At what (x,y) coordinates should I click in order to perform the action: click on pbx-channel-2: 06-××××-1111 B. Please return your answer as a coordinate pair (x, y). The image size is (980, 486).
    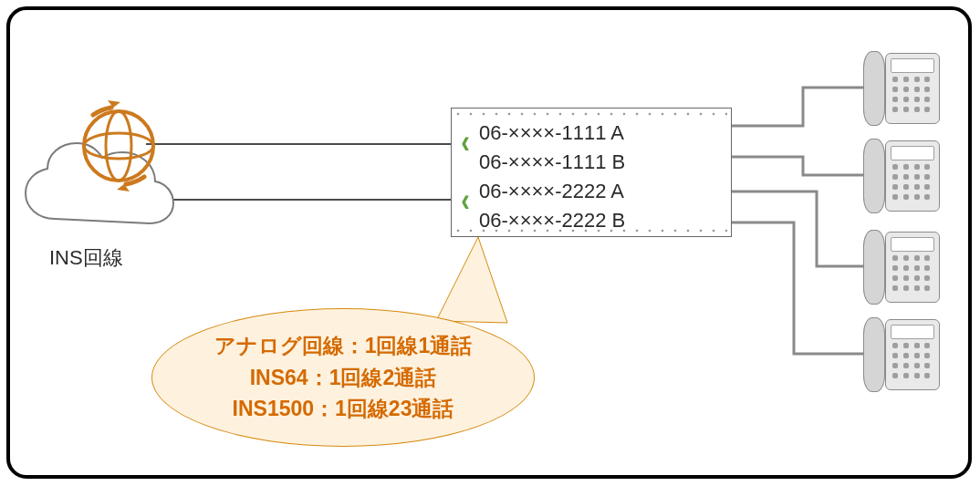
    Looking at the image, I should click on (601, 162).